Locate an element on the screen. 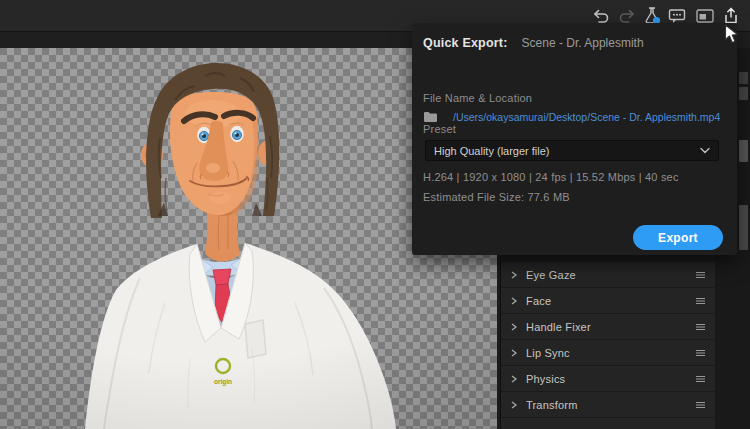 This screenshot has height=429, width=750. preset-dropdown: High Quality (larger file) is located at coordinates (572, 150).